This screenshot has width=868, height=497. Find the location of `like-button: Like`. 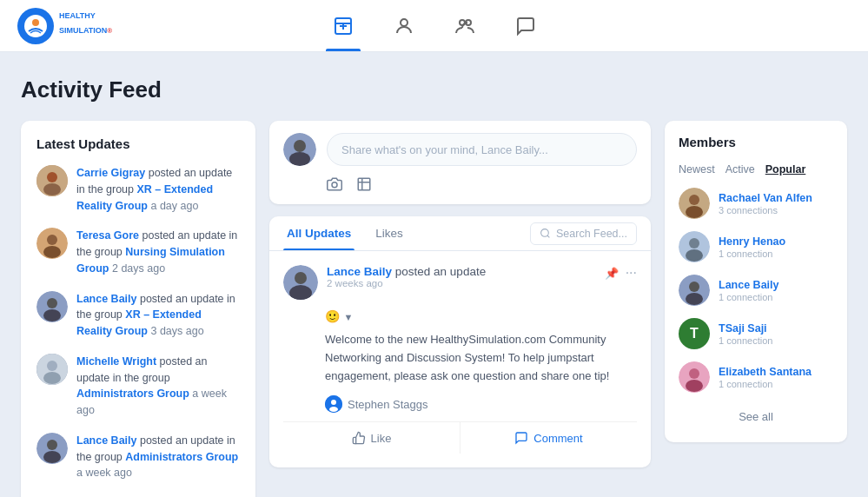

like-button: Like is located at coordinates (372, 438).